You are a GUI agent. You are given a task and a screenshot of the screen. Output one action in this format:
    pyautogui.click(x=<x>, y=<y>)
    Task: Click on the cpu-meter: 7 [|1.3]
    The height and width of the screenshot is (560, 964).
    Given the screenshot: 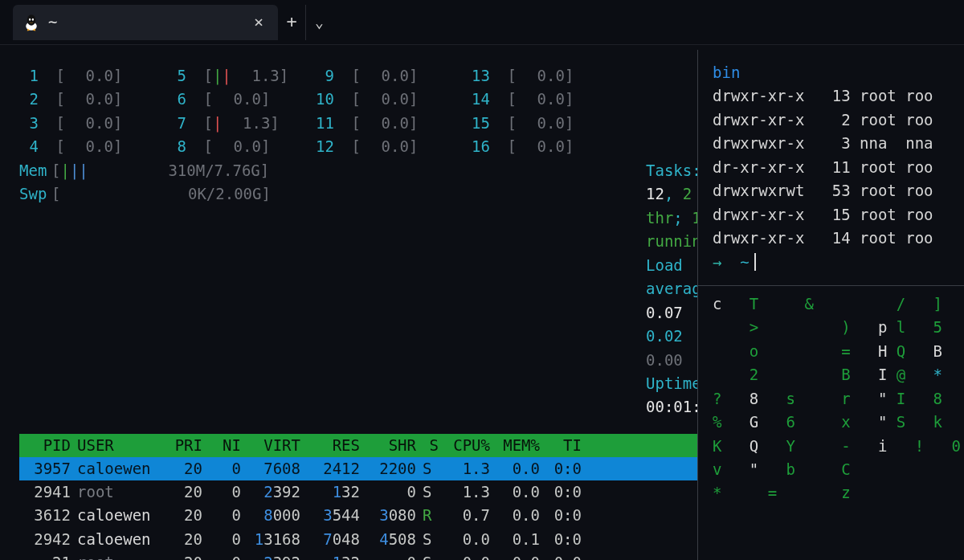 What is the action you would take?
    pyautogui.click(x=239, y=124)
    